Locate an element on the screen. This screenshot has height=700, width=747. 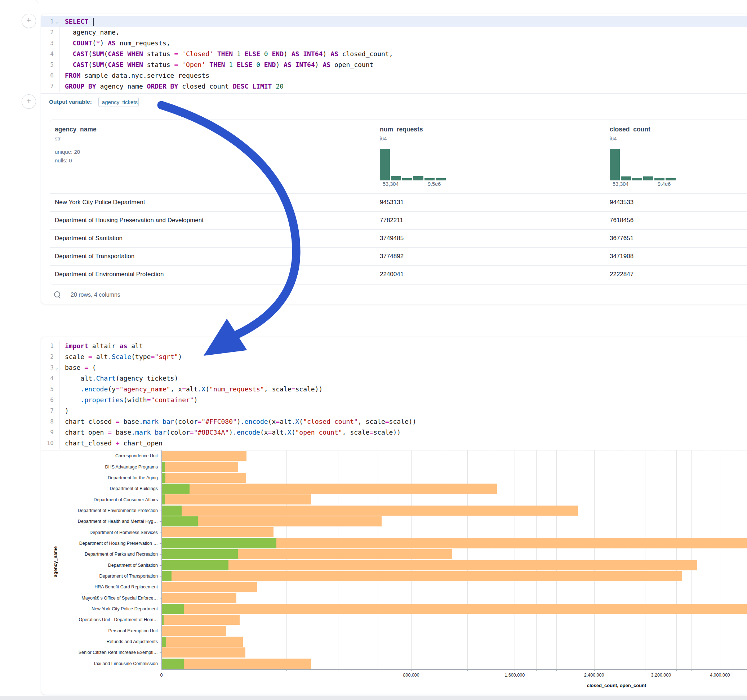
chart-x-axis-title: closed_count, open_count is located at coordinates (616, 685).